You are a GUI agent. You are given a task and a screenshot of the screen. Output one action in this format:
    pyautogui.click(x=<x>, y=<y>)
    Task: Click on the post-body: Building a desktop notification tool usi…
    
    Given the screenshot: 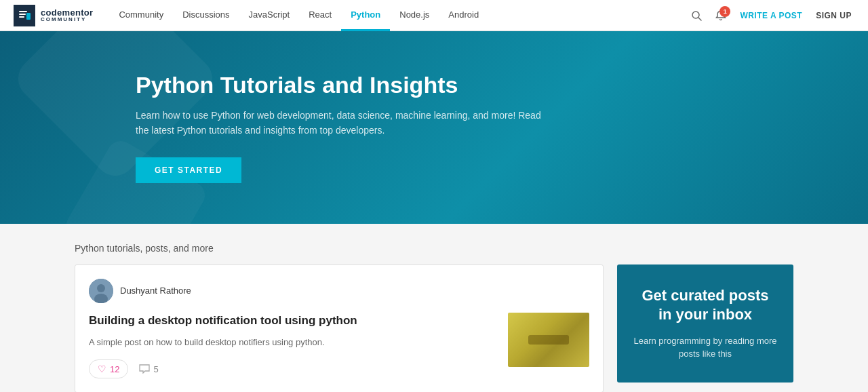 What is the action you would take?
    pyautogui.click(x=339, y=346)
    